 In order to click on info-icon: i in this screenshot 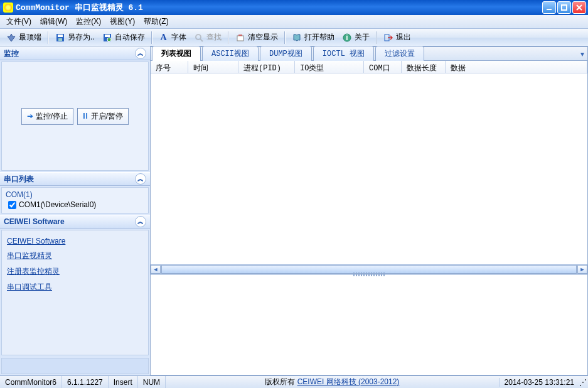, I will do `click(347, 38)`.